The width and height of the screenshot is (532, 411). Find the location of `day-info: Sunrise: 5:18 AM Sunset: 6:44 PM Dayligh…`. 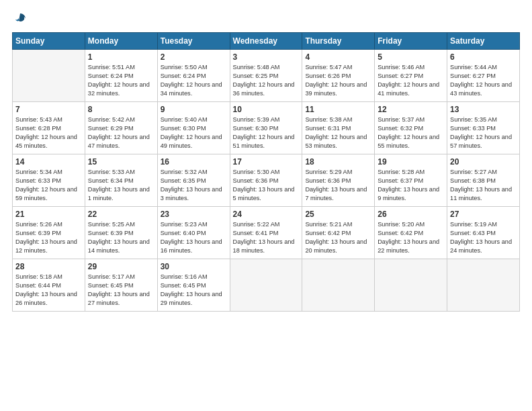

day-info: Sunrise: 5:18 AM Sunset: 6:44 PM Dayligh… is located at coordinates (48, 290).